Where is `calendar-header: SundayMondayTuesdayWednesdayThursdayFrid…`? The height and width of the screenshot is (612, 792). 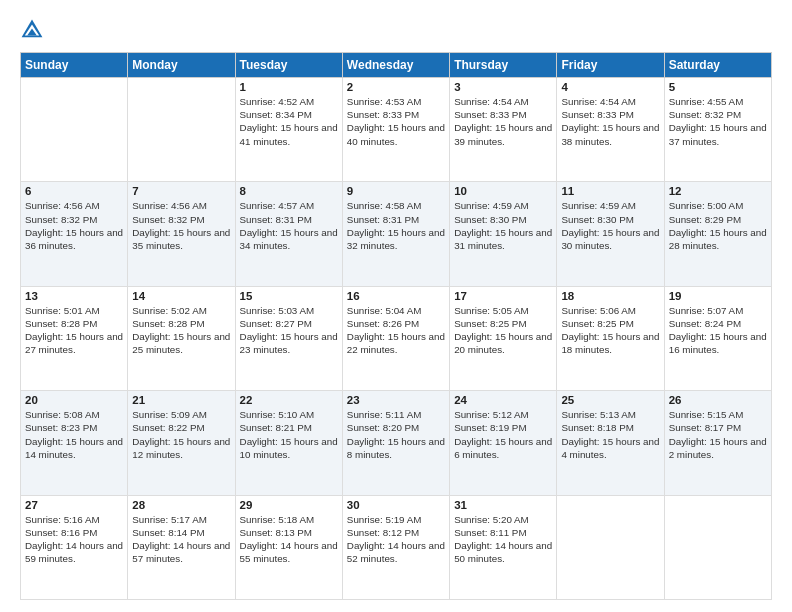
calendar-header: SundayMondayTuesdayWednesdayThursdayFrid… is located at coordinates (396, 66).